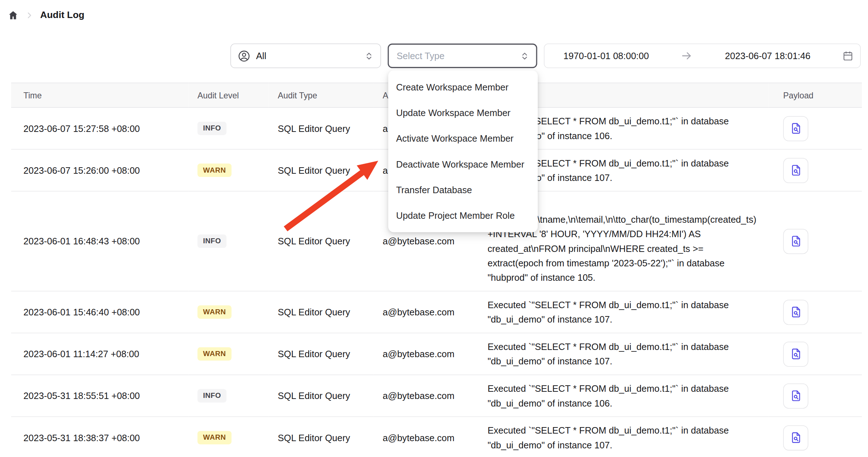 This screenshot has height=457, width=868. Describe the element at coordinates (768, 56) in the screenshot. I see `date-to-value: 2023-06-07 18:01:46` at that location.